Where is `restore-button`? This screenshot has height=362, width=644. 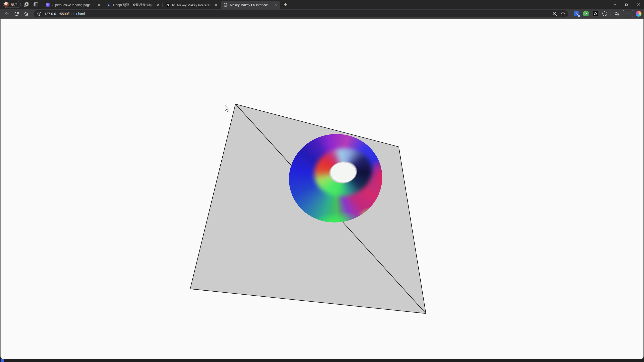
restore-button is located at coordinates (627, 5).